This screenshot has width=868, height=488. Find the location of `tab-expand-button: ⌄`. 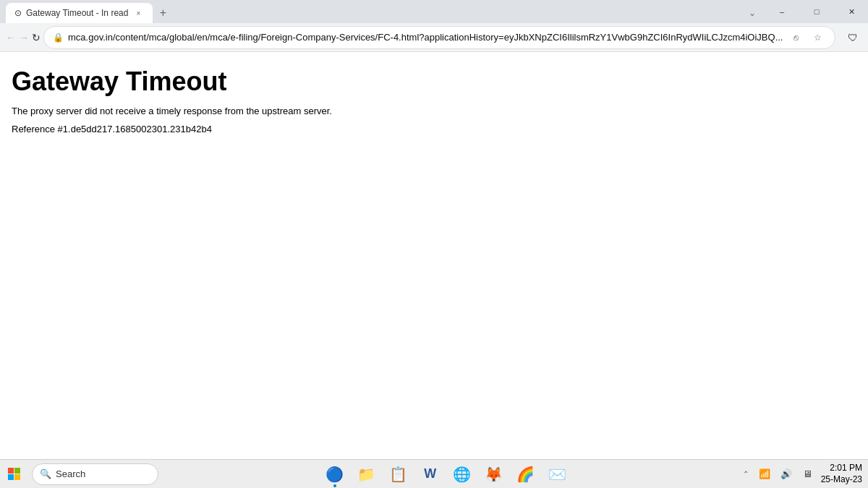

tab-expand-button: ⌄ is located at coordinates (752, 13).